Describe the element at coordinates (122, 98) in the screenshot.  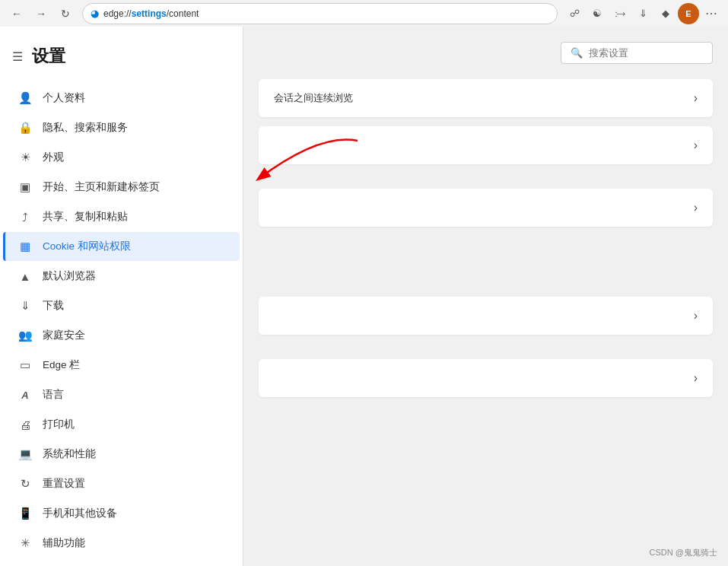
I see `sidebar-item-profile: 👤 个人资料` at that location.